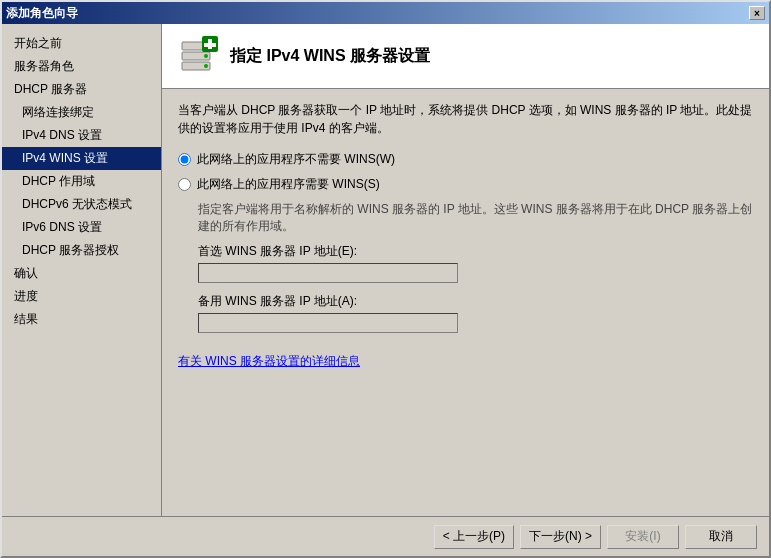 The image size is (771, 558). Describe the element at coordinates (757, 13) in the screenshot. I see `close-button: ×` at that location.